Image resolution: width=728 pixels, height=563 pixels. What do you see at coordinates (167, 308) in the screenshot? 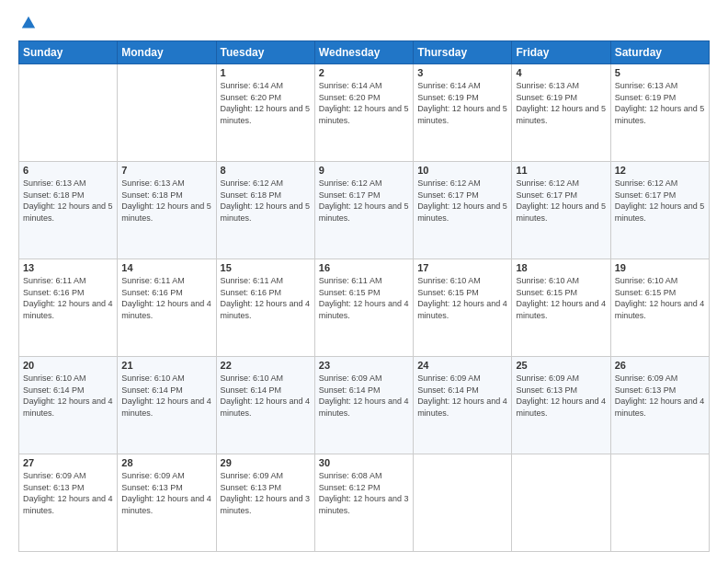
I see `calendar-cell: 14Sunrise: 6:11 AM Sunset: 6:16 PM Dayli…` at bounding box center [167, 308].